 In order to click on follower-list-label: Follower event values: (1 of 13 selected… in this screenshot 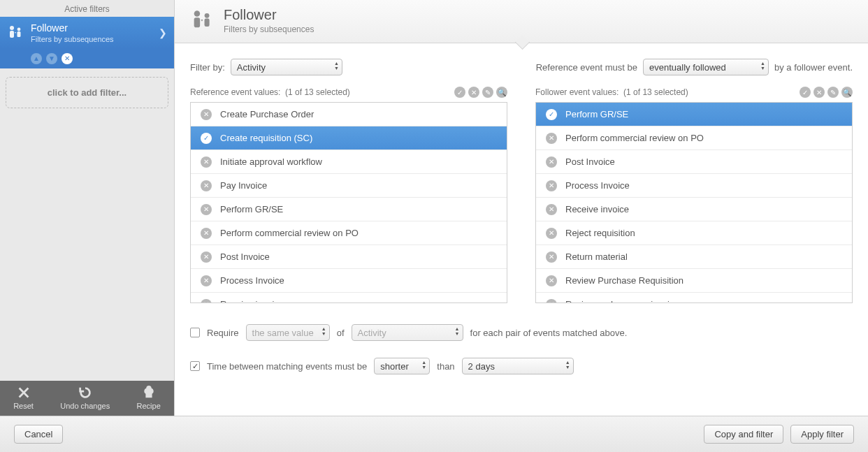, I will do `click(612, 92)`.